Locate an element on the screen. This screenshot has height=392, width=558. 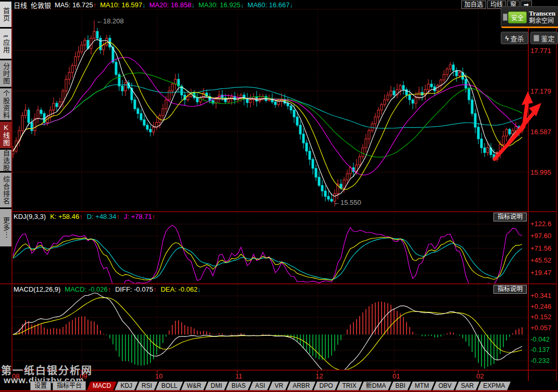
topbar-arrow-4: ↓ is located at coordinates (194, 5).